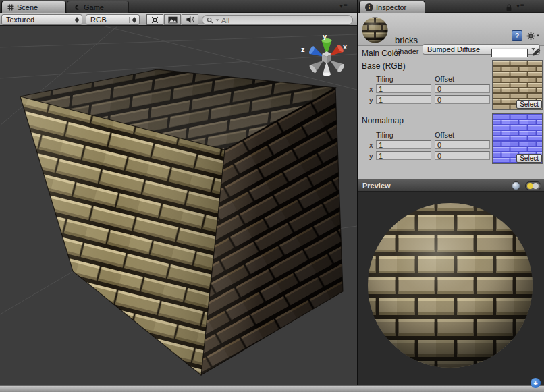 The height and width of the screenshot is (392, 544). Describe the element at coordinates (369, 7) in the screenshot. I see `info-icon: i` at that location.